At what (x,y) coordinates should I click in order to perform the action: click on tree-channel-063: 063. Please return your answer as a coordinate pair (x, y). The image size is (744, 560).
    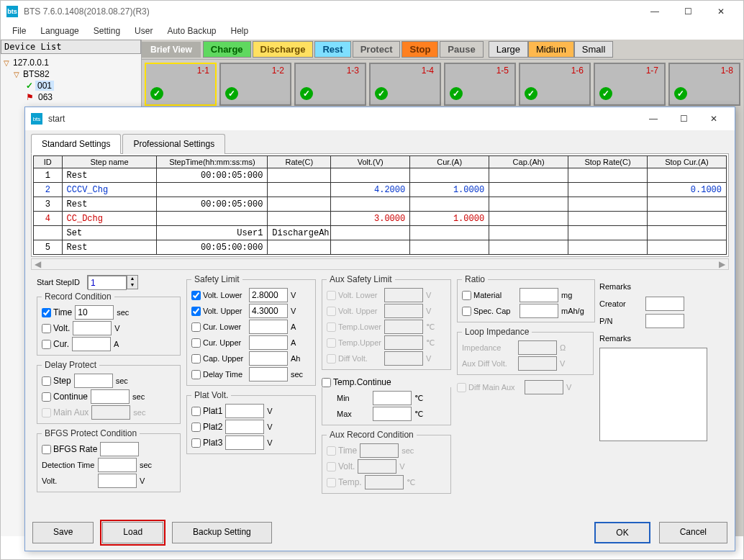
    Looking at the image, I should click on (45, 97).